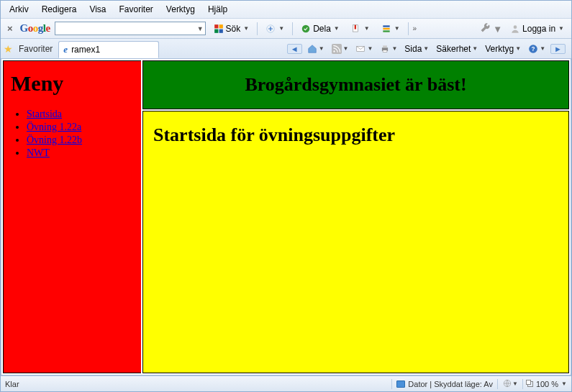 The width and height of the screenshot is (572, 392). Describe the element at coordinates (507, 384) in the screenshot. I see `protected-mode-button` at that location.